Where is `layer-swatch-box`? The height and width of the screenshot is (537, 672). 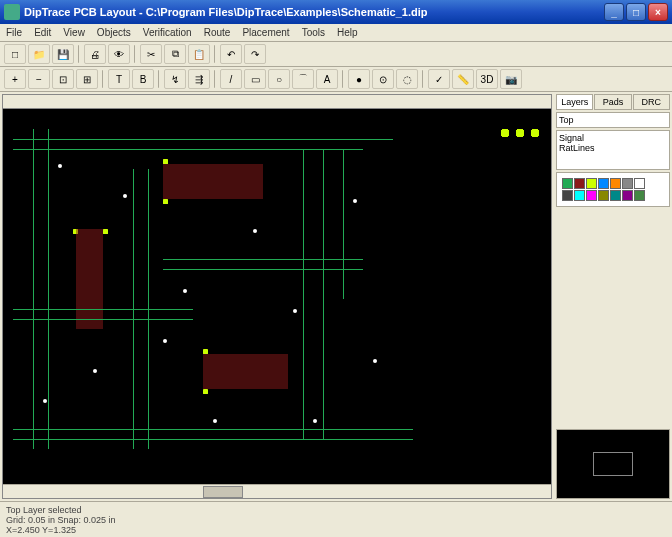 layer-swatch-box is located at coordinates (613, 190).